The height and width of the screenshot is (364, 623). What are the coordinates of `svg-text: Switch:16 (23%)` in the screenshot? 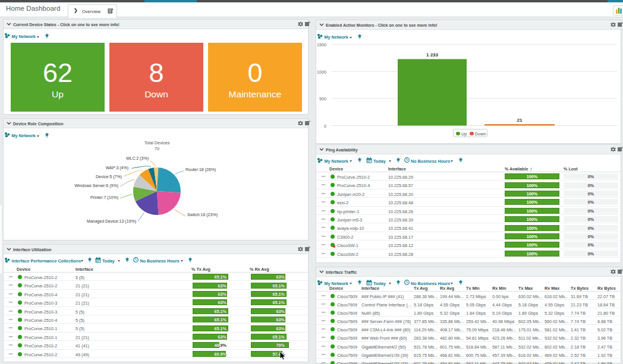 It's located at (202, 215).